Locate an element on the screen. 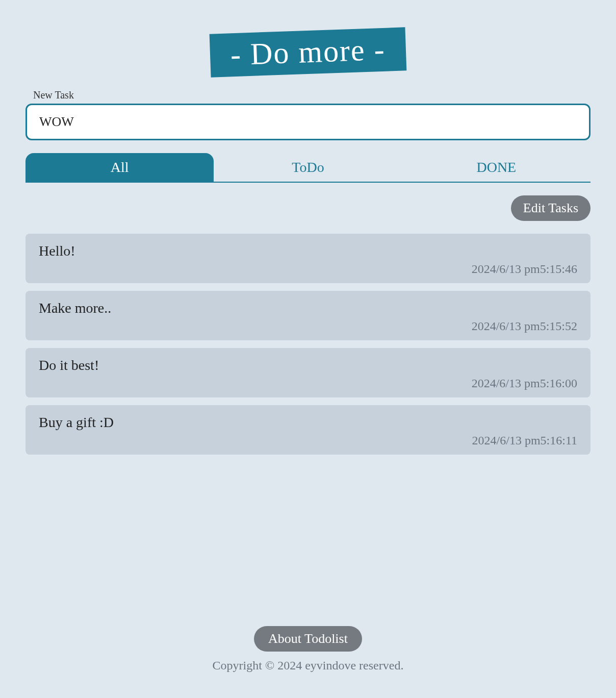 The width and height of the screenshot is (616, 698). edit-tasks-button: Edit Tasks is located at coordinates (551, 208).